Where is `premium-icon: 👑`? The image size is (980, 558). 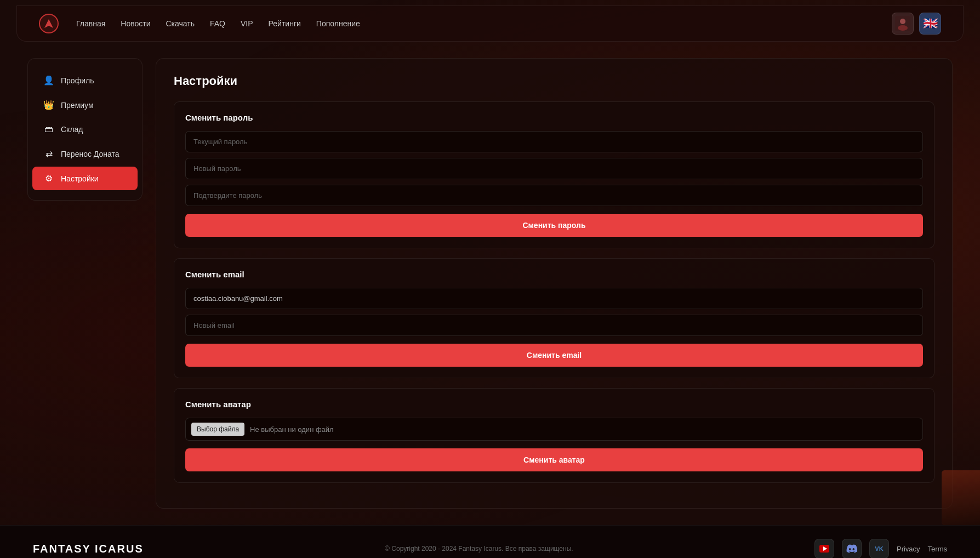
premium-icon: 👑 is located at coordinates (49, 105).